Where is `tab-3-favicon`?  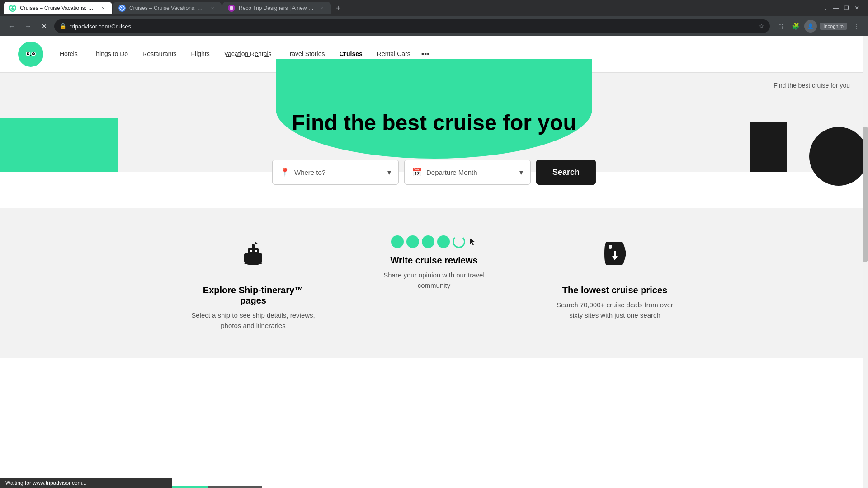
tab-3-favicon is located at coordinates (231, 8).